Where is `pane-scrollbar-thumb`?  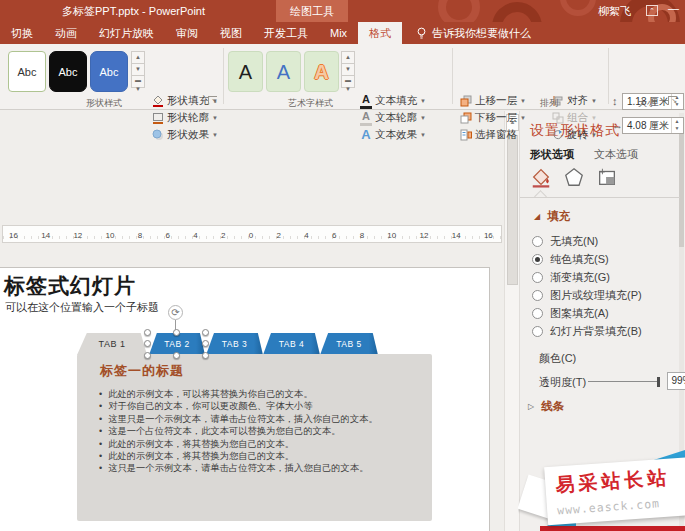 pane-scrollbar-thumb is located at coordinates (682, 182).